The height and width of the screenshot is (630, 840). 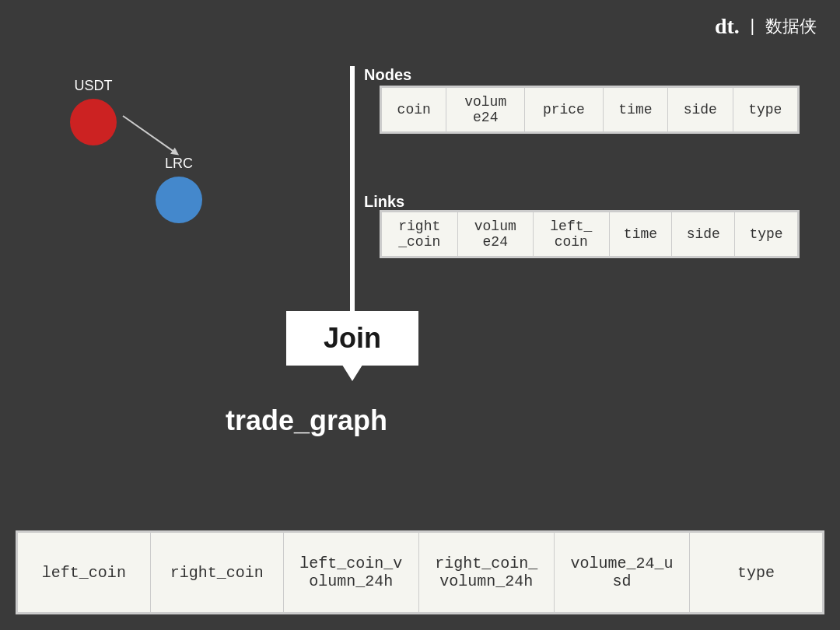 I want to click on result-col-right-coin: right_coin, so click(x=216, y=572).